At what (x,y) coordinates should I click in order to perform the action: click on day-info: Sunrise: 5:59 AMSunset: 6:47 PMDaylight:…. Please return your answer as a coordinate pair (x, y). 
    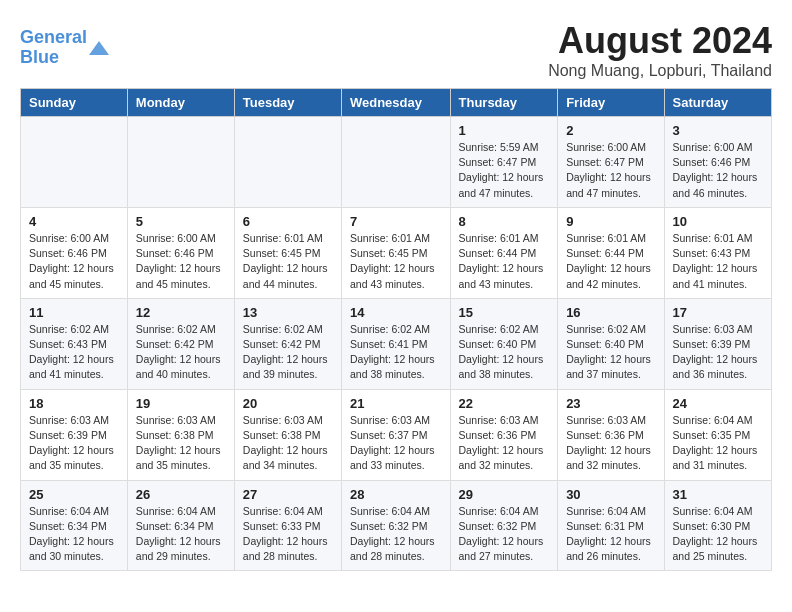
    Looking at the image, I should click on (504, 170).